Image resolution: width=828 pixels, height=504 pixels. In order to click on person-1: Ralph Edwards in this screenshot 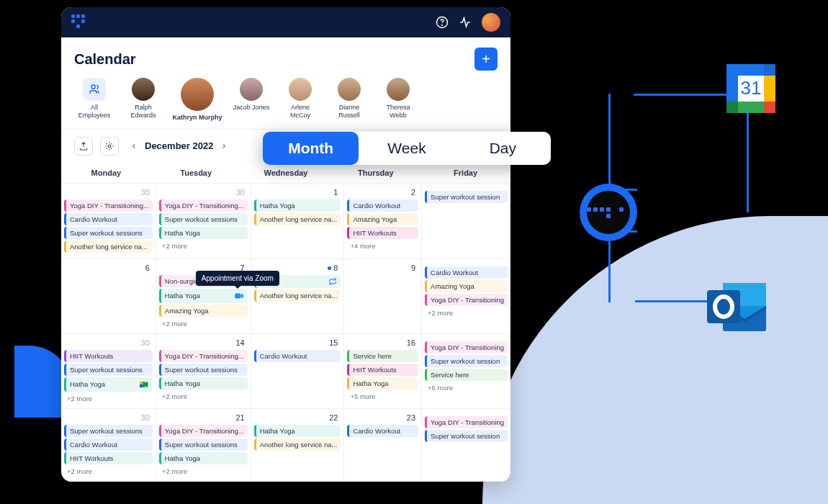, I will do `click(143, 99)`.